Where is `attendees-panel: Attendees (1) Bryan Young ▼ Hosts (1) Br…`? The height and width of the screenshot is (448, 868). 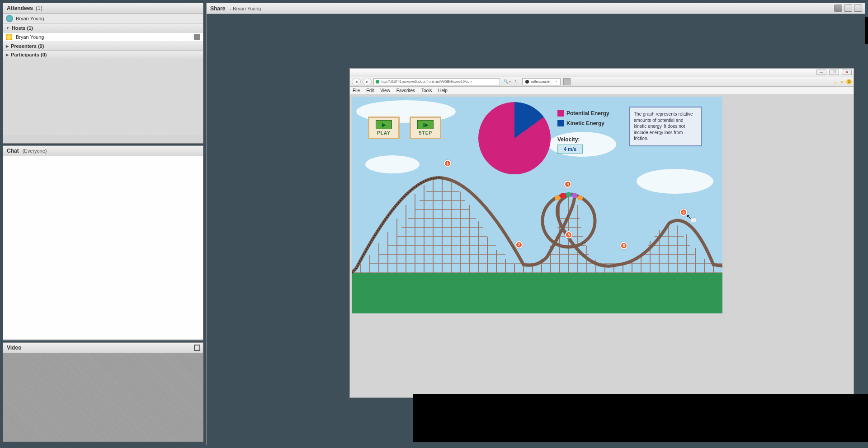 attendees-panel: Attendees (1) Bryan Young ▼ Hosts (1) Br… is located at coordinates (103, 73).